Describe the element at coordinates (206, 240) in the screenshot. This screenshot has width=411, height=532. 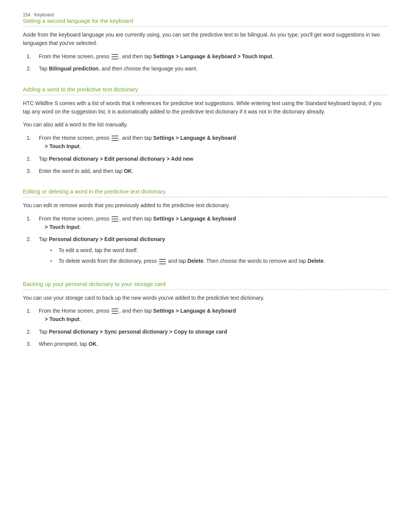
I see `section-body-editing-word: You can edit or remove words that you pr…` at that location.